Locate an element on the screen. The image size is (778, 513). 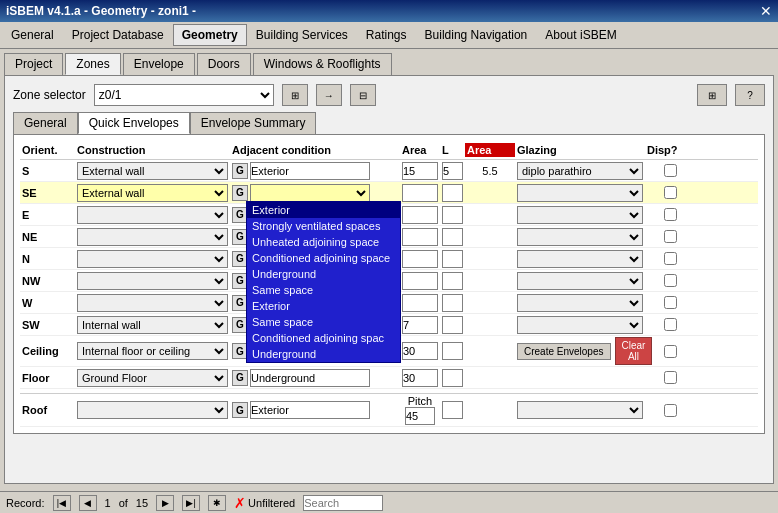
zone-selector-dropdown: z0/1 is located at coordinates (184, 95).